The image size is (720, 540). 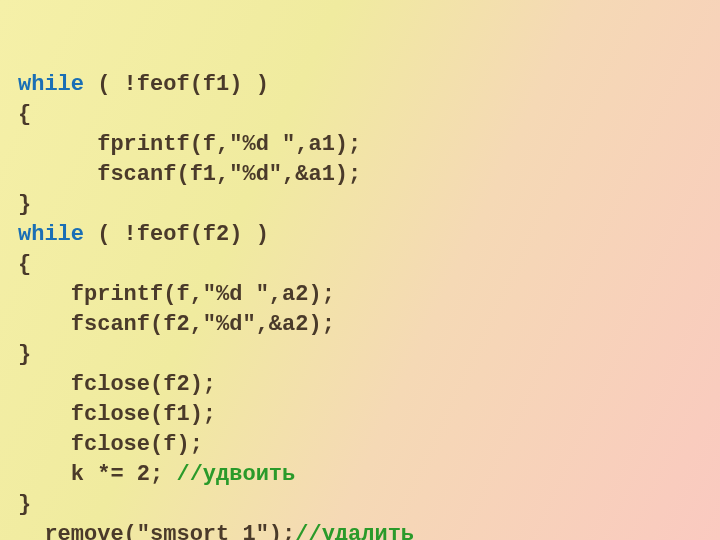 What do you see at coordinates (354, 531) in the screenshot?
I see `comment: //удалить` at bounding box center [354, 531].